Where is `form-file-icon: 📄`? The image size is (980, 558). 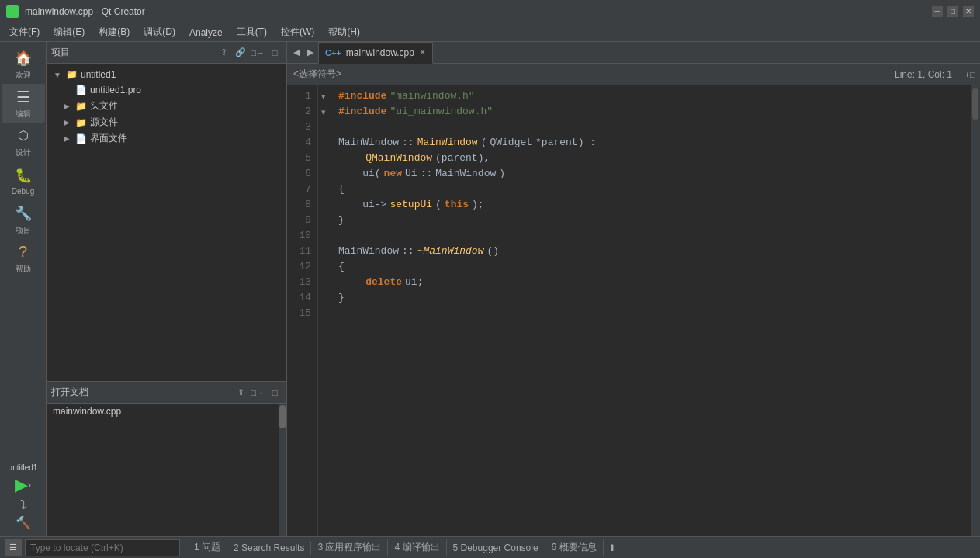
form-file-icon: 📄 is located at coordinates (81, 139).